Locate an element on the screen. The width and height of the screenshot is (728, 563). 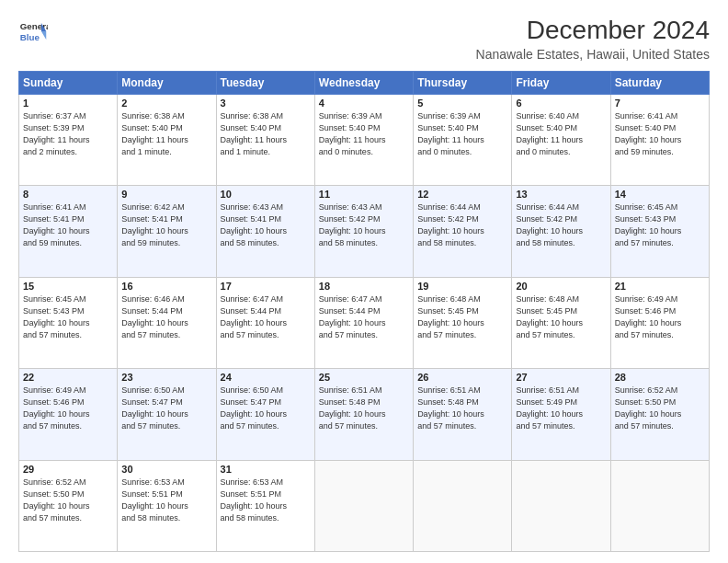
calendar-cell: 22Sunrise: 6:49 AM Sunset: 5:46 PM Dayli… is located at coordinates (68, 414).